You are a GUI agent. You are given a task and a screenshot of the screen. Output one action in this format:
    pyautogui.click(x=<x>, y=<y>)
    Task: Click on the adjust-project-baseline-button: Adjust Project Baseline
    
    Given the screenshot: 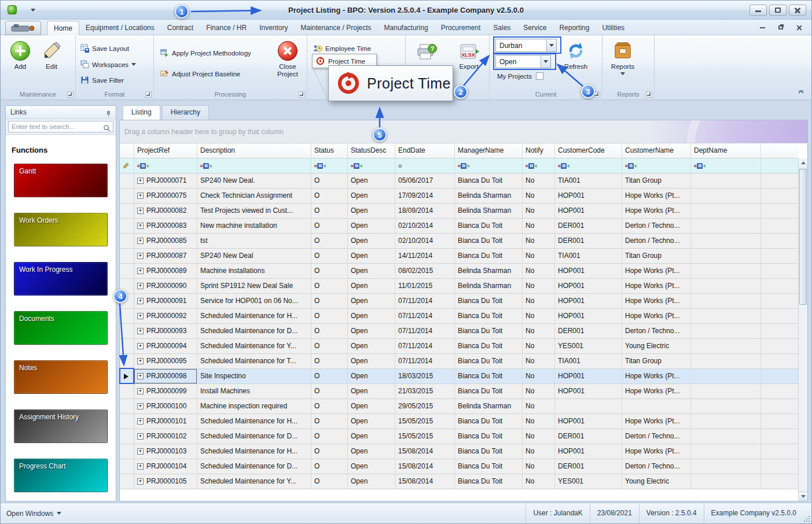 What is the action you would take?
    pyautogui.click(x=200, y=74)
    